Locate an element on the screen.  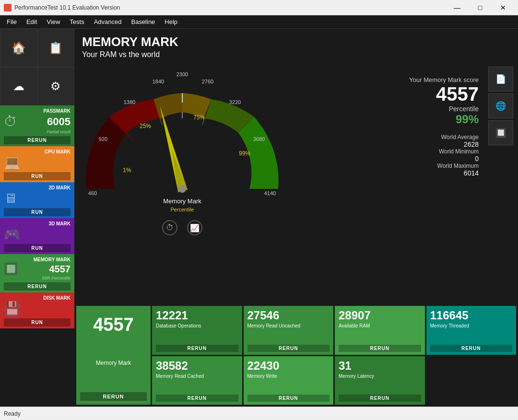
mem-read-uncached-rerun-button: RERUN is located at coordinates (289, 348).